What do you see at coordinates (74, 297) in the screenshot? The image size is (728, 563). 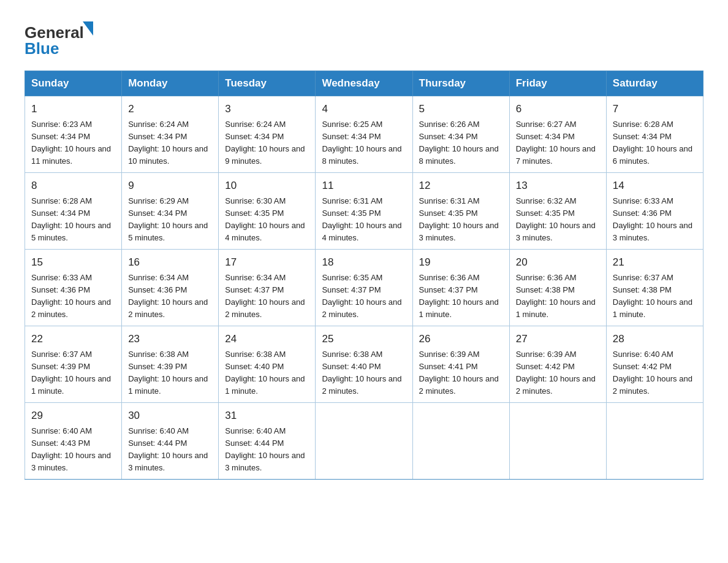 I see `day-info: Sunrise: 6:33 AMSunset: 4:36 PMDaylight:…` at bounding box center [74, 297].